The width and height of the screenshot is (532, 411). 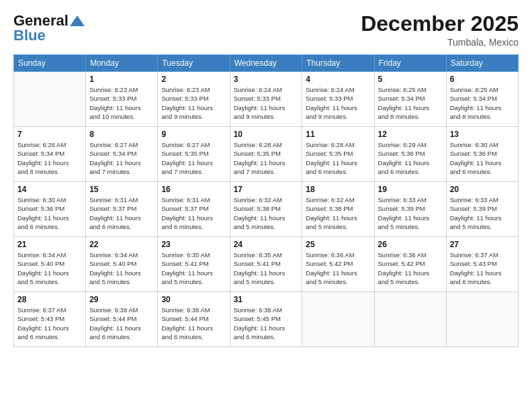 I want to click on header: General Blue December 2025 Tumbala, Mexi…, so click(x=266, y=30).